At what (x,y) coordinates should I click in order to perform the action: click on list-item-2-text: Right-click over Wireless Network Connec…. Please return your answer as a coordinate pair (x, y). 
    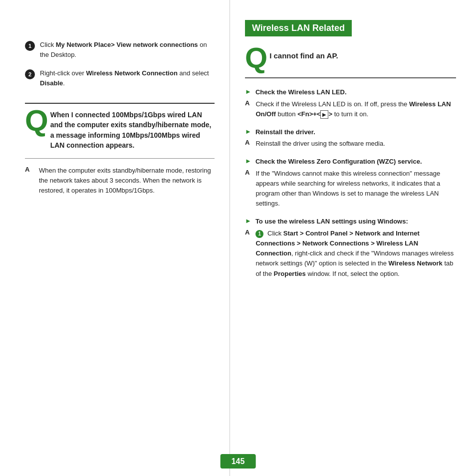
    Looking at the image, I should click on (127, 78).